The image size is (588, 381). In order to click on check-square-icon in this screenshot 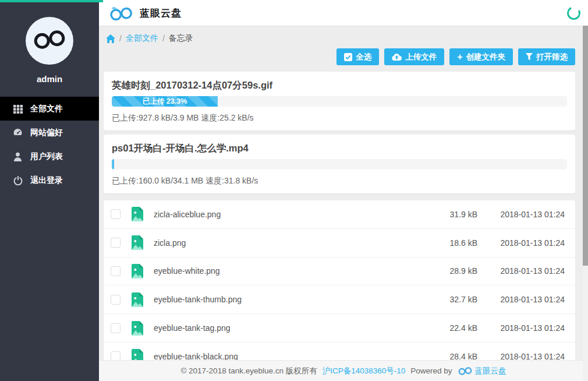, I will do `click(348, 57)`.